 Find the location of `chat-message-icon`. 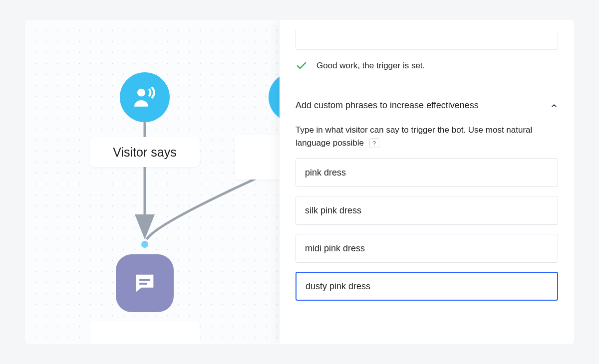

chat-message-icon is located at coordinates (145, 283).